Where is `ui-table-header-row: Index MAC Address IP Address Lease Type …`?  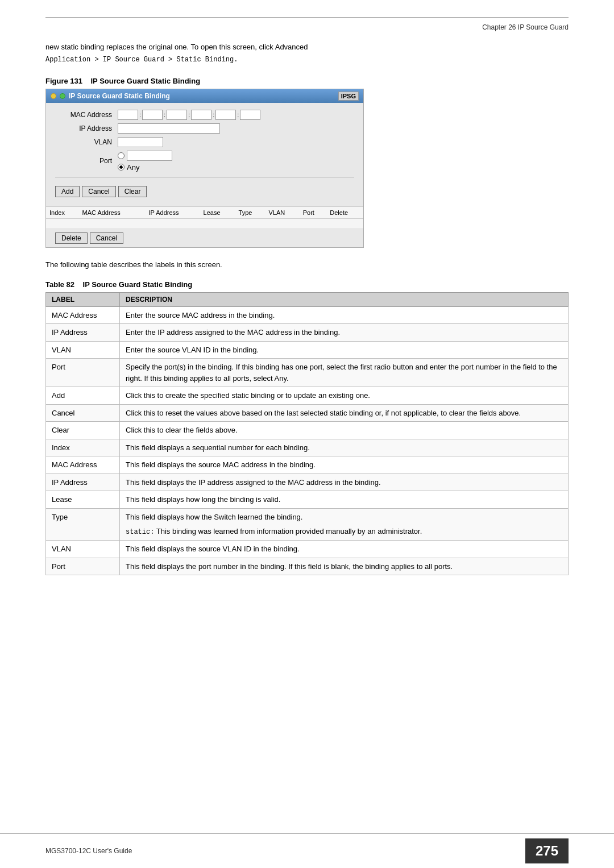
ui-table-header-row: Index MAC Address IP Address Lease Type … is located at coordinates (205, 213).